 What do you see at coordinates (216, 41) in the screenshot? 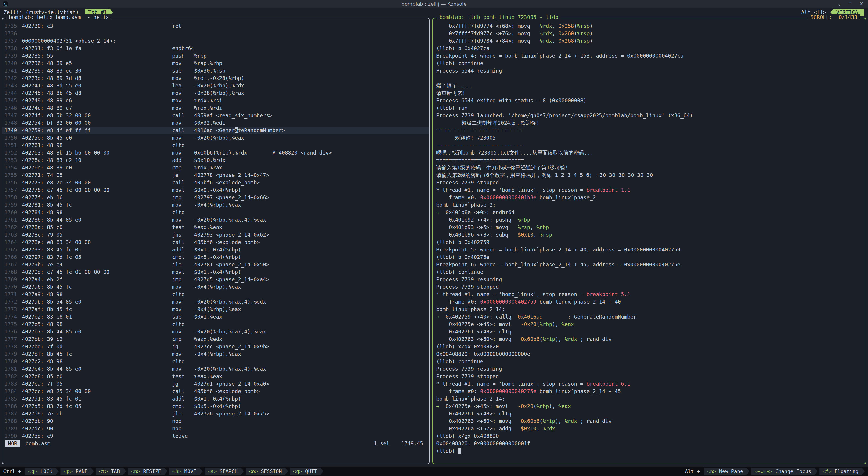
I see `editor-line: 17370000000000402731 <phase_2_14>:` at bounding box center [216, 41].